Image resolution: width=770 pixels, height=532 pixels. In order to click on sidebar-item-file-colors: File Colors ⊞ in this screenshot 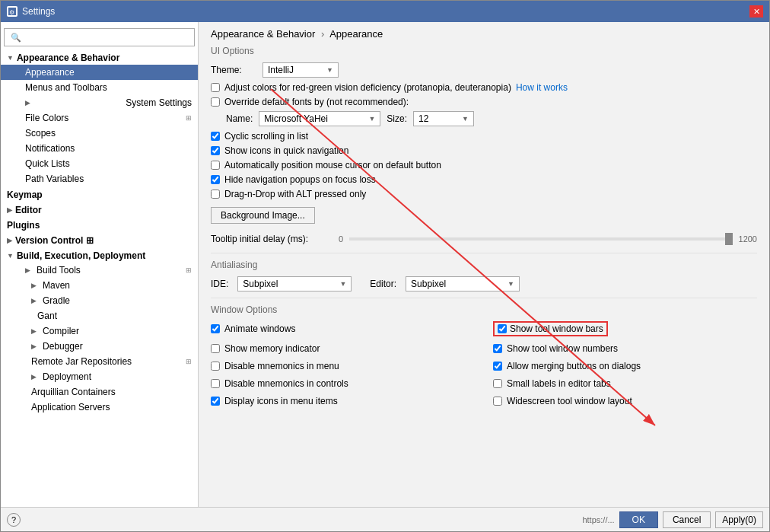, I will do `click(99, 118)`.